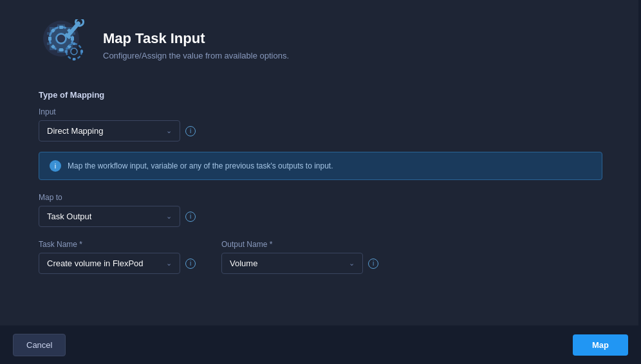 The height and width of the screenshot is (364, 641). Describe the element at coordinates (64, 45) in the screenshot. I see `header-icon` at that location.